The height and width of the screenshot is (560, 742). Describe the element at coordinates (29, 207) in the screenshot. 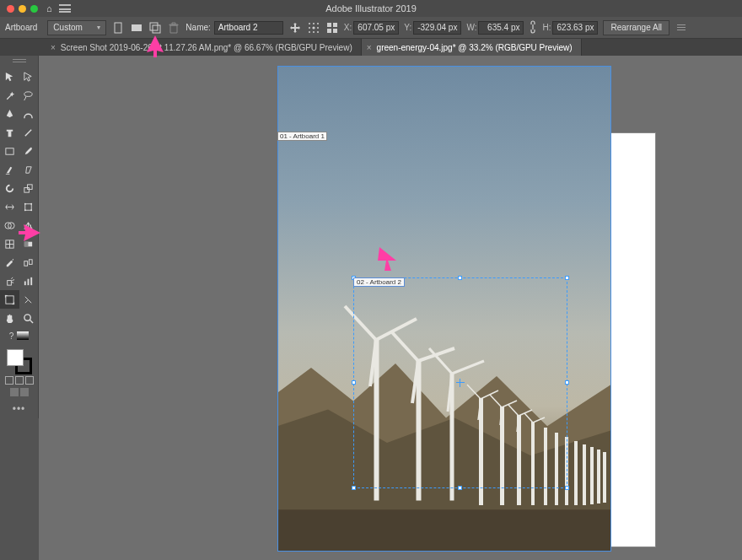

I see `free-transform-tool` at that location.